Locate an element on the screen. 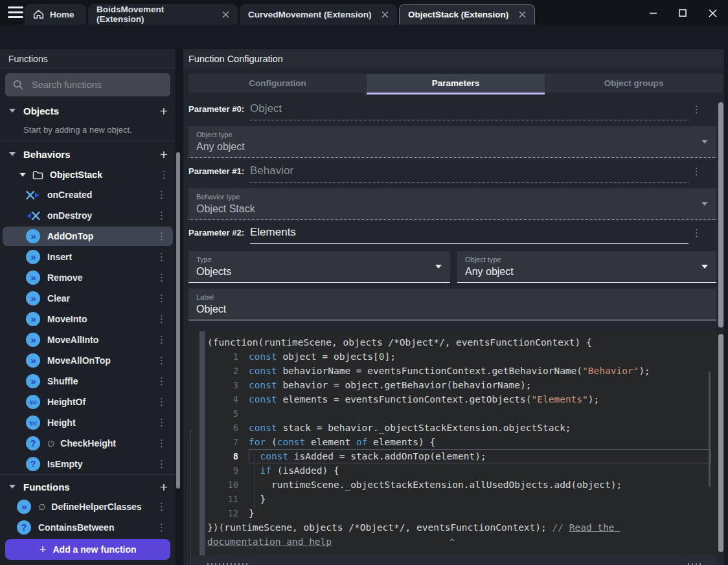  minimize-button is located at coordinates (653, 13).